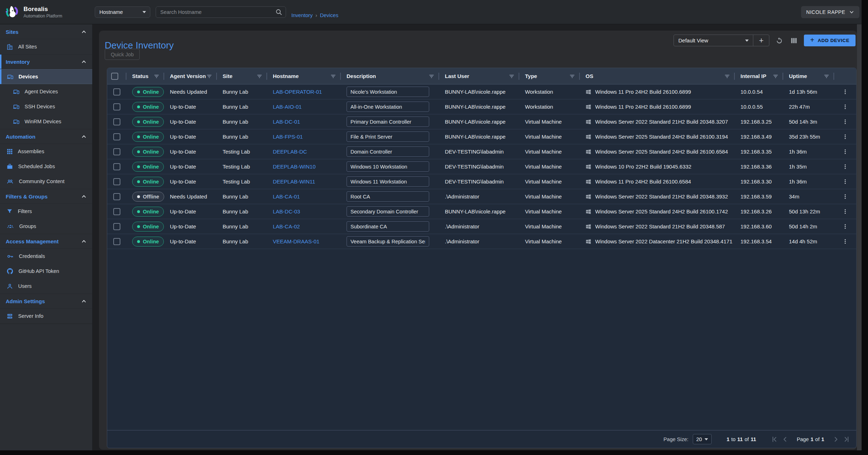 This screenshot has height=455, width=868. I want to click on hostname-link: LAB-DC-01, so click(286, 122).